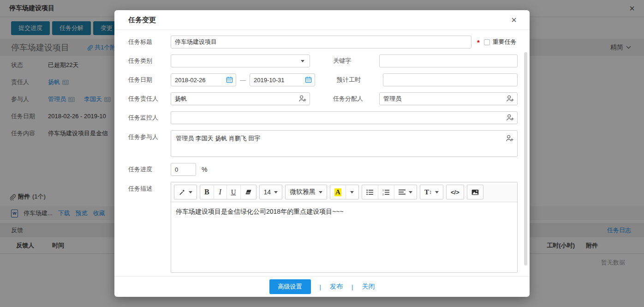 Image resolution: width=644 pixels, height=307 pixels. Describe the element at coordinates (427, 192) in the screenshot. I see `line-height-icon: T` at that location.